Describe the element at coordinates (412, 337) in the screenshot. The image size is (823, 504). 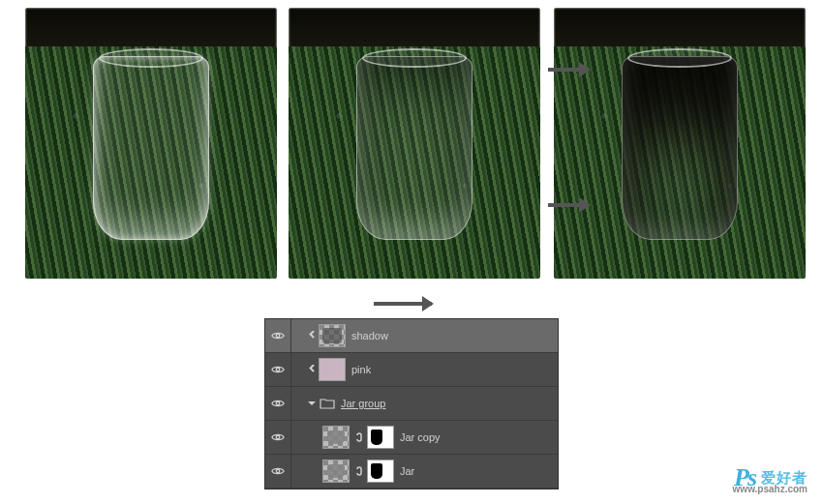
I see `layer-row-shadow: shadow` at that location.